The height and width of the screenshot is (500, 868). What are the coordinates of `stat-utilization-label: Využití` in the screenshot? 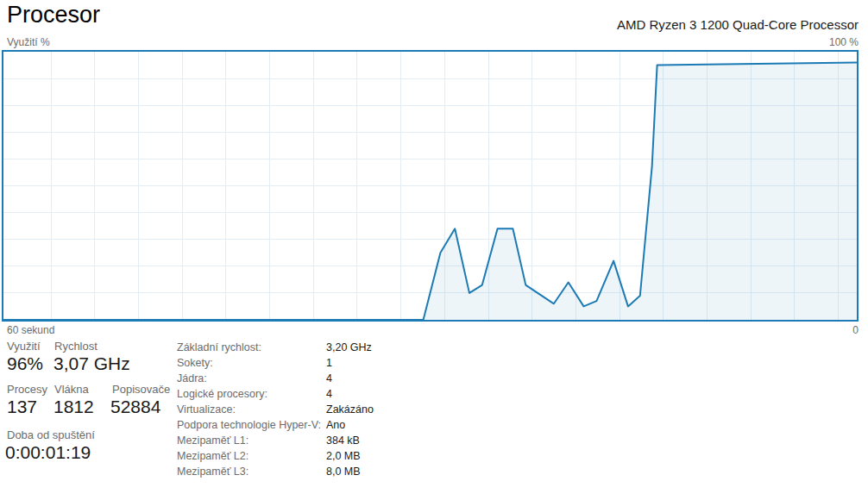 It's located at (24, 347).